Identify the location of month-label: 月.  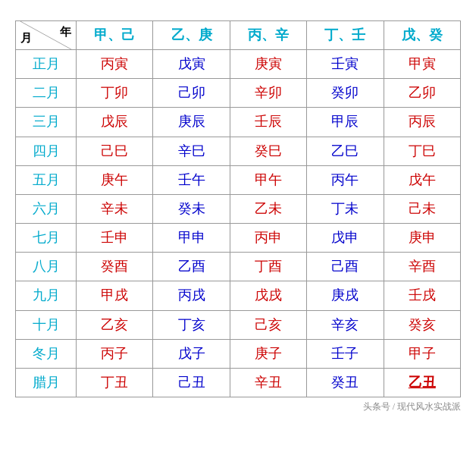
(26, 38).